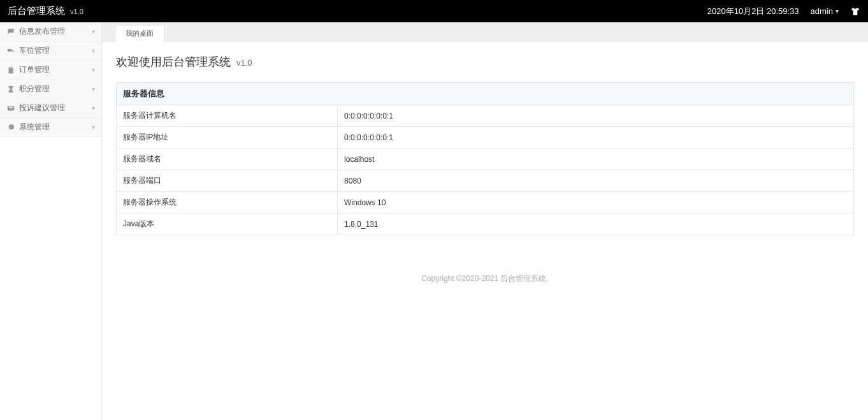 The height and width of the screenshot is (420, 868). I want to click on welcome-version: v1.0, so click(245, 62).